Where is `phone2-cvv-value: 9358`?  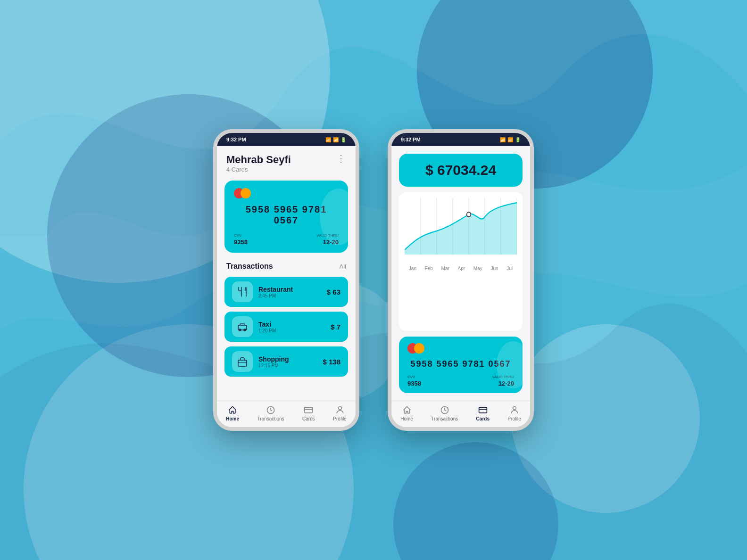
phone2-cvv-value: 9358 is located at coordinates (414, 384).